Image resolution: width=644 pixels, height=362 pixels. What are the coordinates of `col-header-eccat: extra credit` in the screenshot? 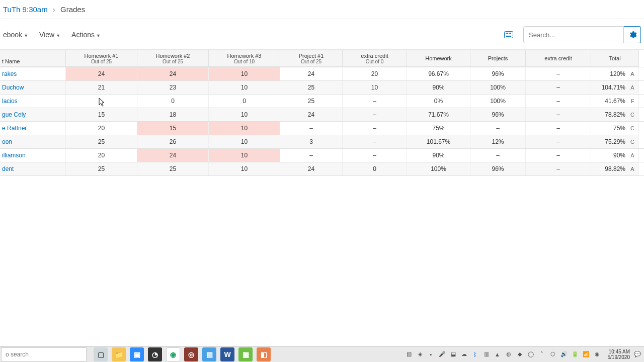 It's located at (558, 58).